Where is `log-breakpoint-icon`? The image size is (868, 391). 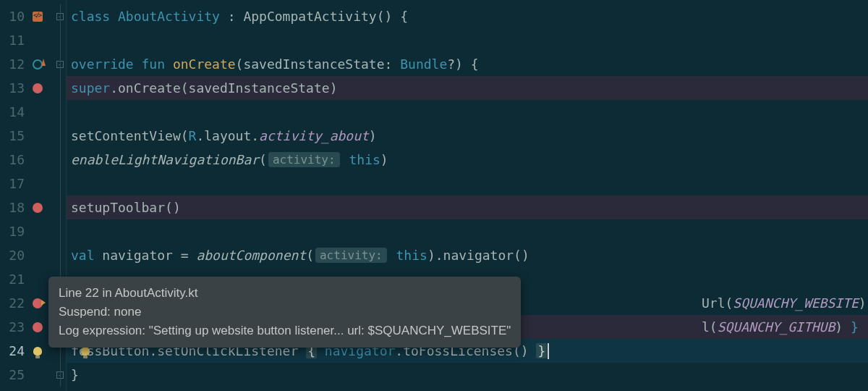
log-breakpoint-icon is located at coordinates (38, 303).